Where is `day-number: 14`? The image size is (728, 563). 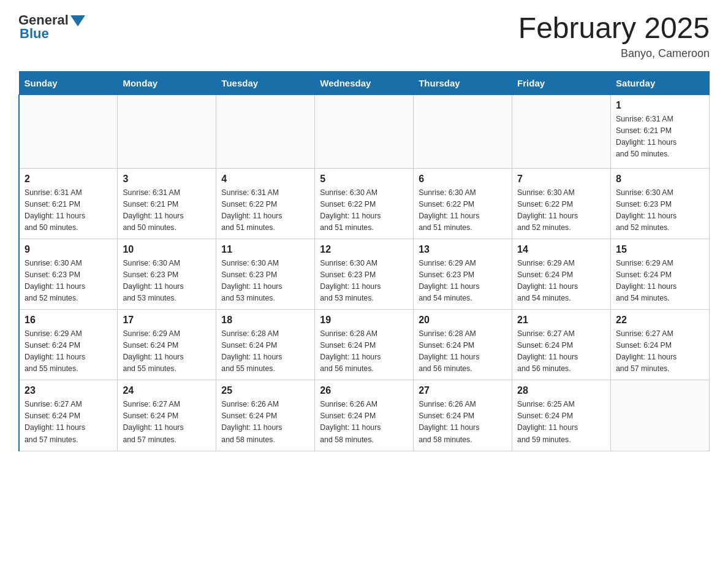
day-number: 14 is located at coordinates (561, 250).